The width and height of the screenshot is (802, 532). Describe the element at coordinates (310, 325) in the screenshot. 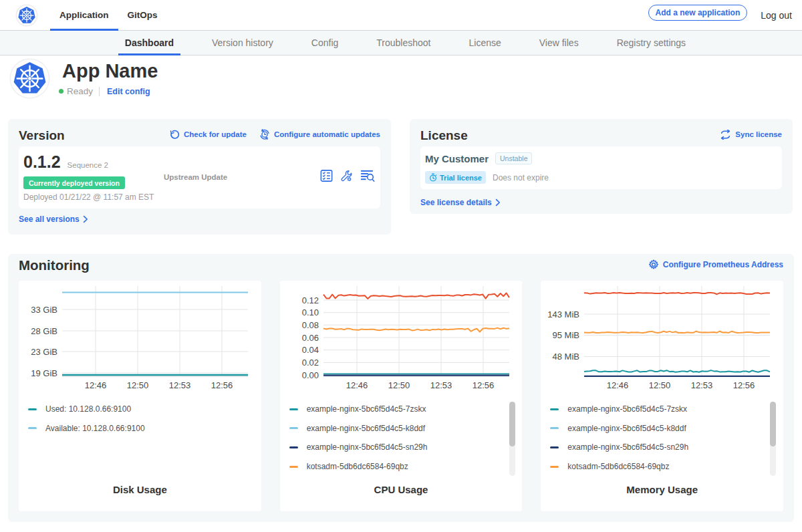

I see `svg-text: 0.08` at that location.